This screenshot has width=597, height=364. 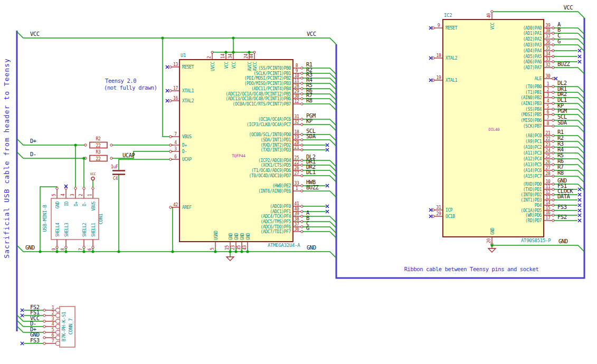 I want to click on pin-name: (A9)PC1, so click(x=533, y=141).